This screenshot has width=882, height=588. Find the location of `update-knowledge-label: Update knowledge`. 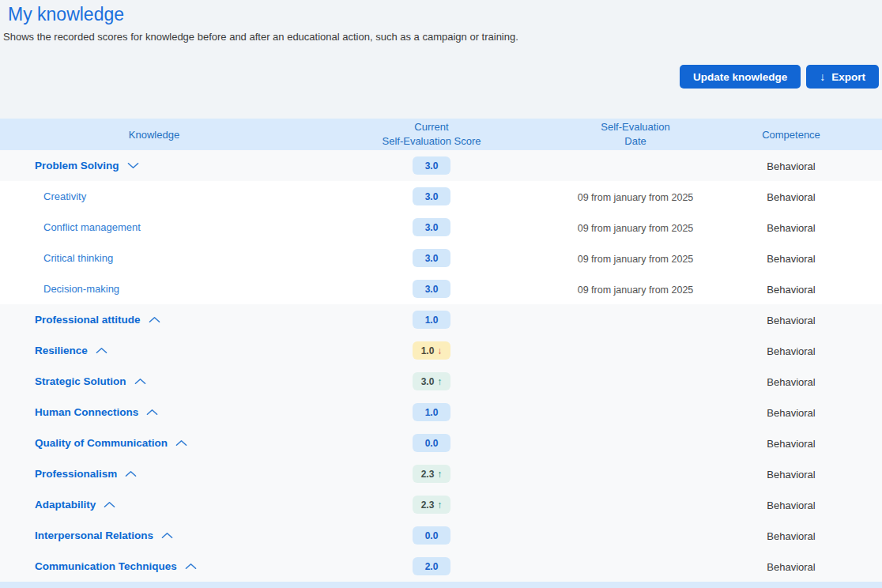

update-knowledge-label: Update knowledge is located at coordinates (740, 77).